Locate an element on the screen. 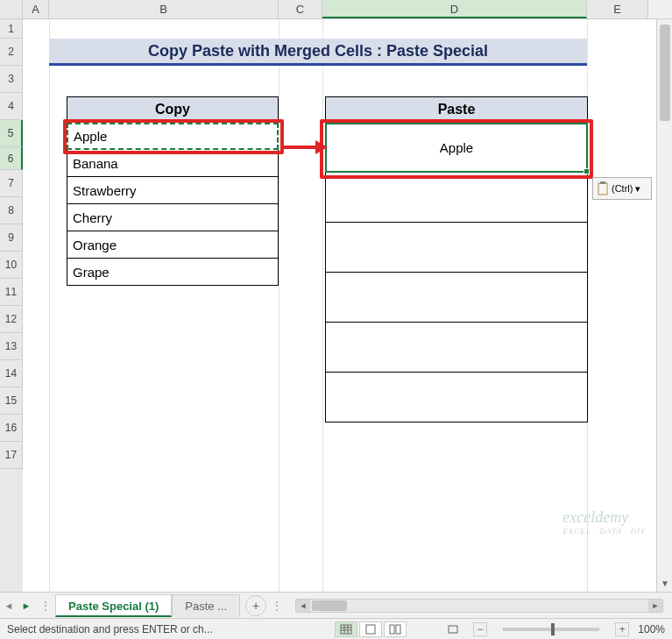  sheet-tab-active: Paste Special (1) is located at coordinates (114, 606).